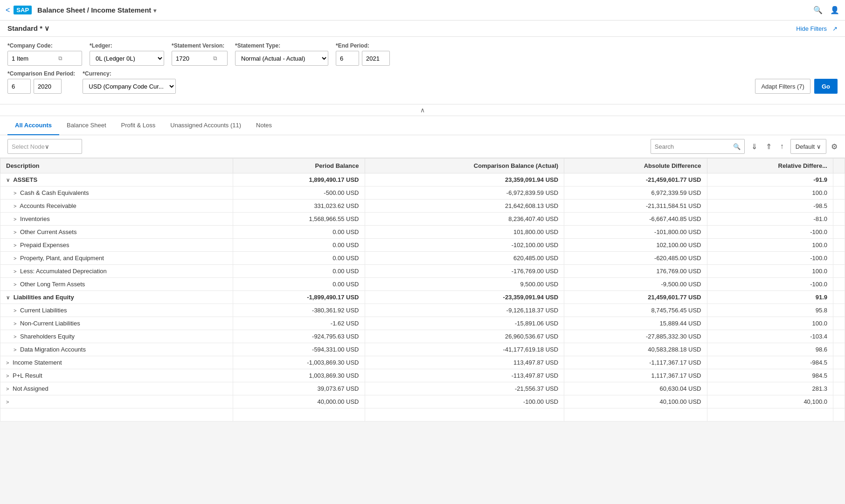 Image resolution: width=845 pixels, height=504 pixels. Describe the element at coordinates (127, 46) in the screenshot. I see `ledger-label: *Ledger:` at that location.